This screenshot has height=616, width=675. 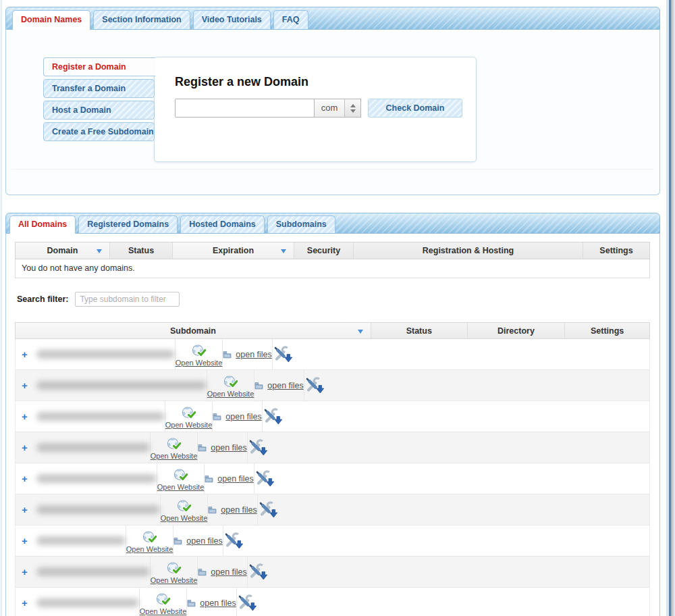 I want to click on domain-name-input, so click(x=244, y=108).